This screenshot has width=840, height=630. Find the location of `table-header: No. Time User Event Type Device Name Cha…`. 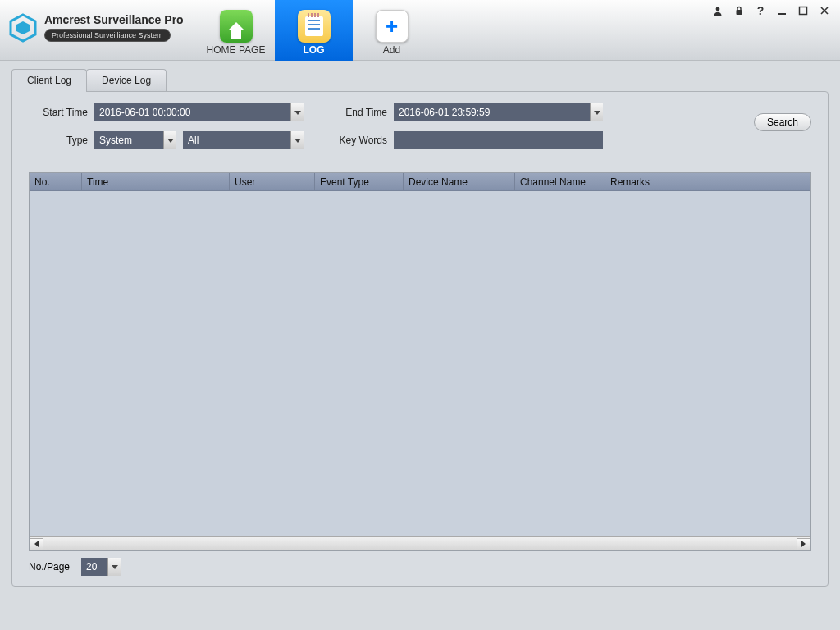

table-header: No. Time User Event Type Device Name Cha… is located at coordinates (420, 182).